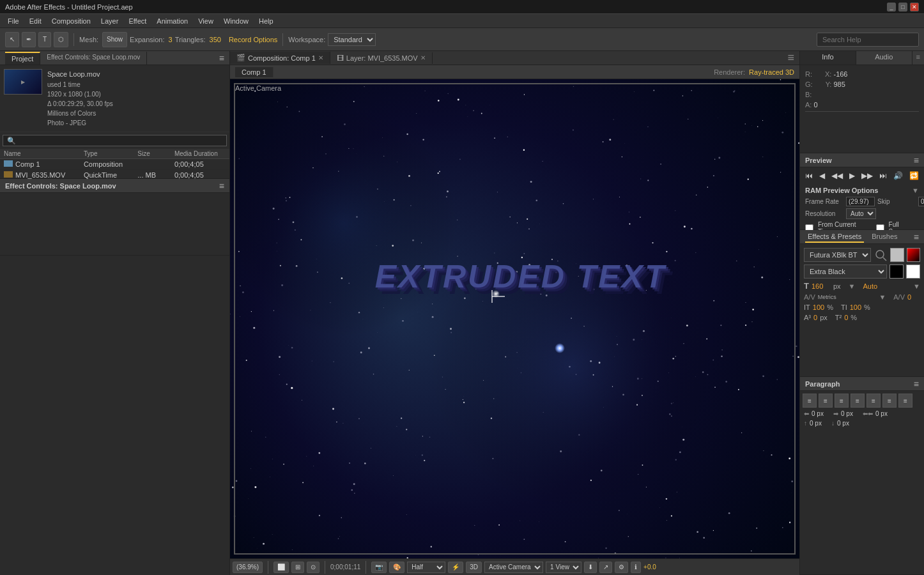 The height and width of the screenshot is (575, 924). What do you see at coordinates (137, 21) in the screenshot?
I see `menu-effect: Effect` at bounding box center [137, 21].